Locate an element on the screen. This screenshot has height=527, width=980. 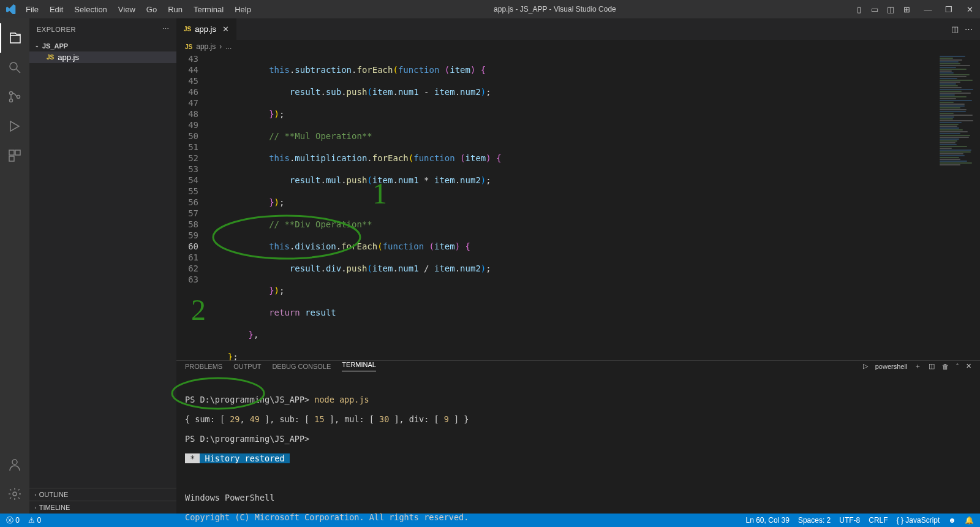
minimize-button: — is located at coordinates (928, 10).